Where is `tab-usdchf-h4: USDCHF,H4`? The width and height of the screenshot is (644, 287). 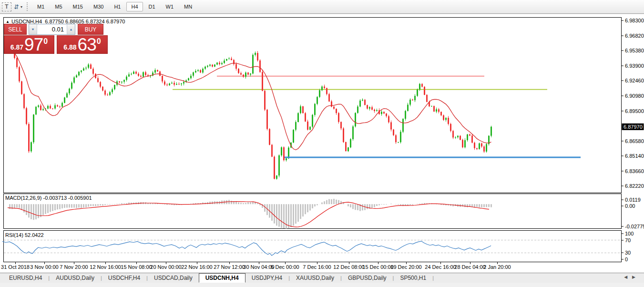
tab-usdchf-h4: USDCHF,H4 is located at coordinates (124, 278).